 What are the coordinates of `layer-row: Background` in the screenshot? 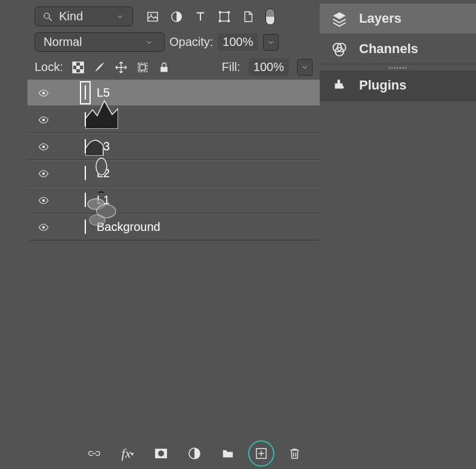 It's located at (174, 227).